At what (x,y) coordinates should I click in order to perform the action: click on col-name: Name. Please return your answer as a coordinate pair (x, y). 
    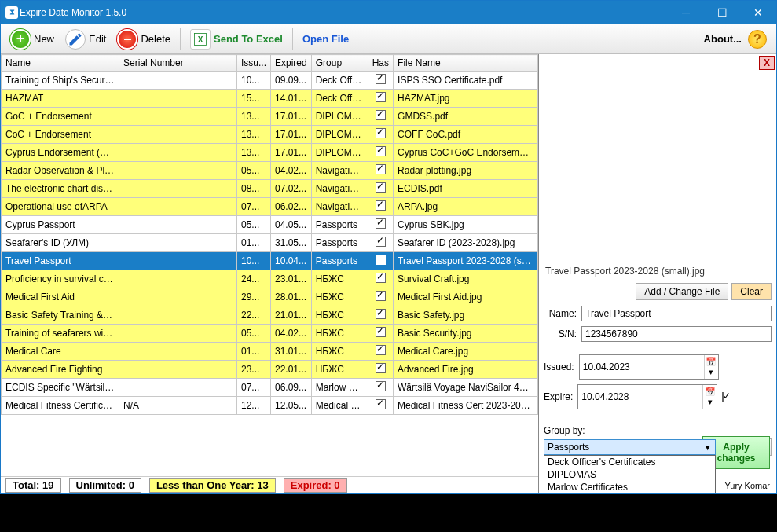
    Looking at the image, I should click on (60, 63).